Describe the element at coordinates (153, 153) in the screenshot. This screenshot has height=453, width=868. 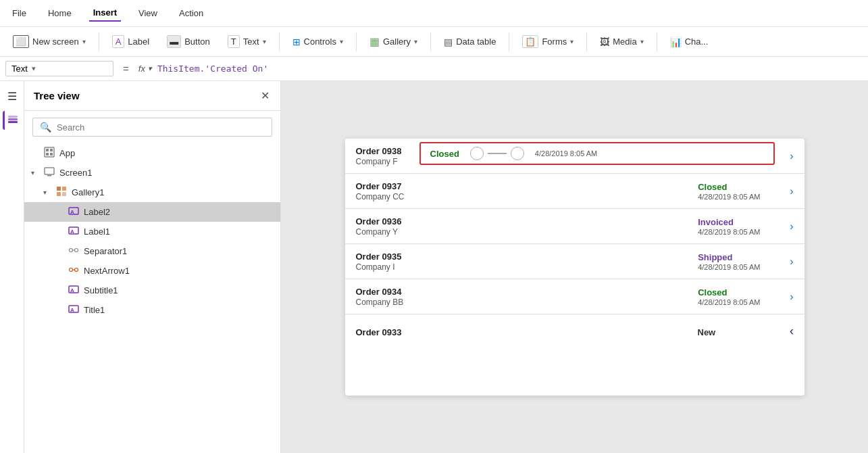
I see `tree-item-app: App` at that location.